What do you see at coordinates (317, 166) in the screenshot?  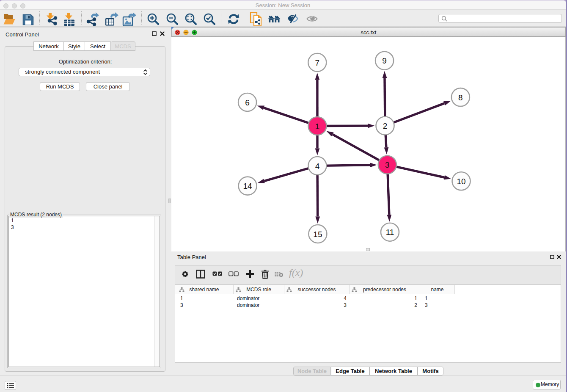 I see `svg-text: 4` at bounding box center [317, 166].